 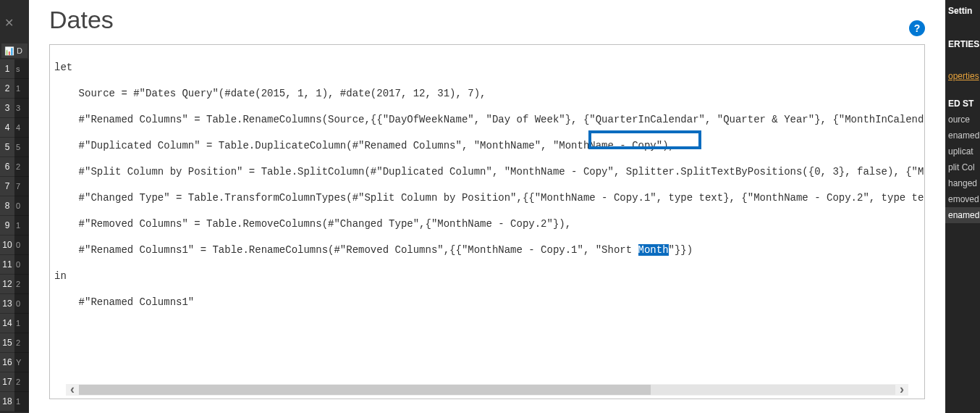 What do you see at coordinates (487, 22) in the screenshot?
I see `dialog-title: Dates` at bounding box center [487, 22].